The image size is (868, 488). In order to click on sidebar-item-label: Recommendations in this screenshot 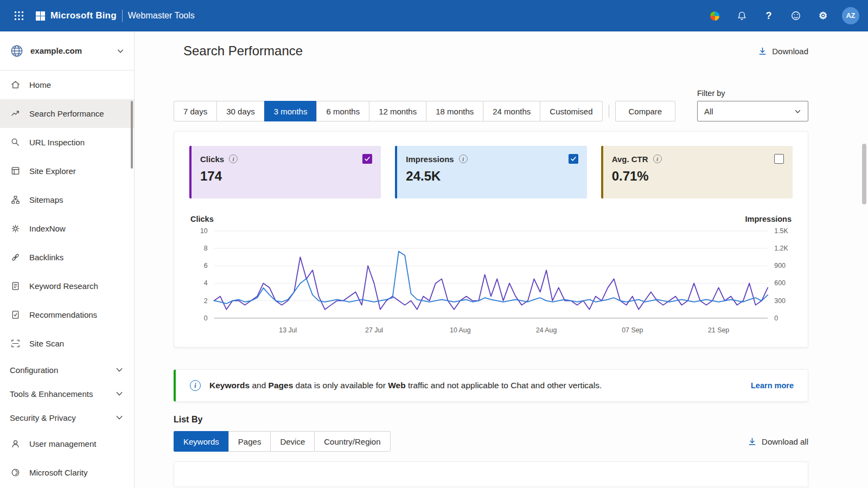, I will do `click(63, 314)`.